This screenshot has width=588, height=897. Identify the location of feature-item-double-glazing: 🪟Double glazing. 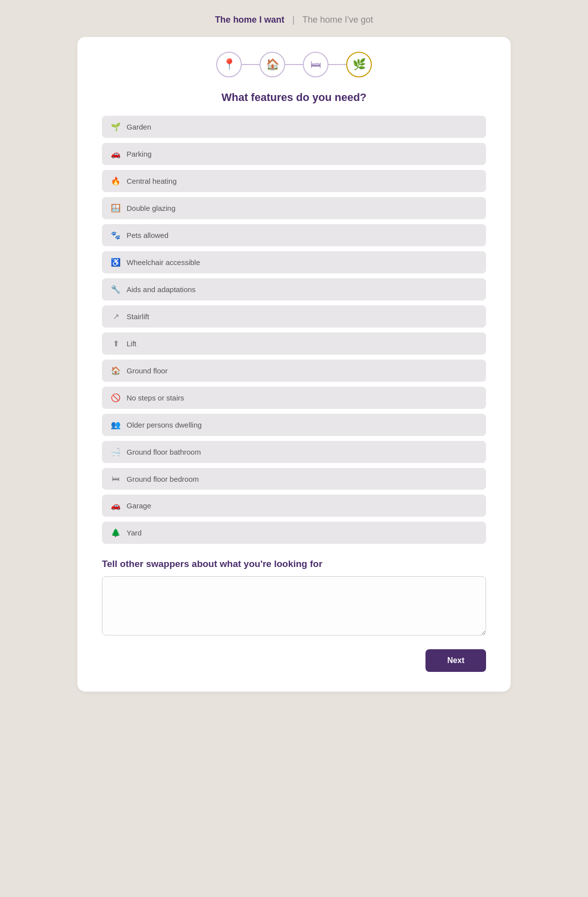
(294, 208).